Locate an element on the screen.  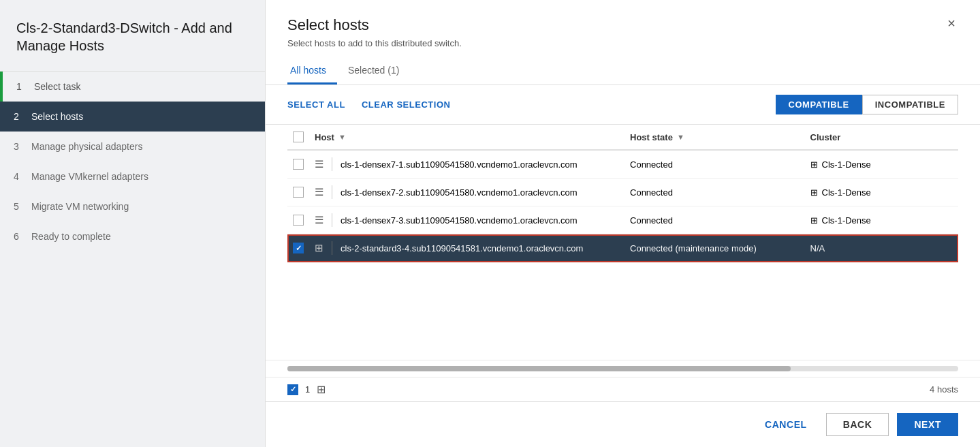
table-row: ☰cls-1-densex7-3.sub11090541580.vcndemo1… is located at coordinates (622, 221).